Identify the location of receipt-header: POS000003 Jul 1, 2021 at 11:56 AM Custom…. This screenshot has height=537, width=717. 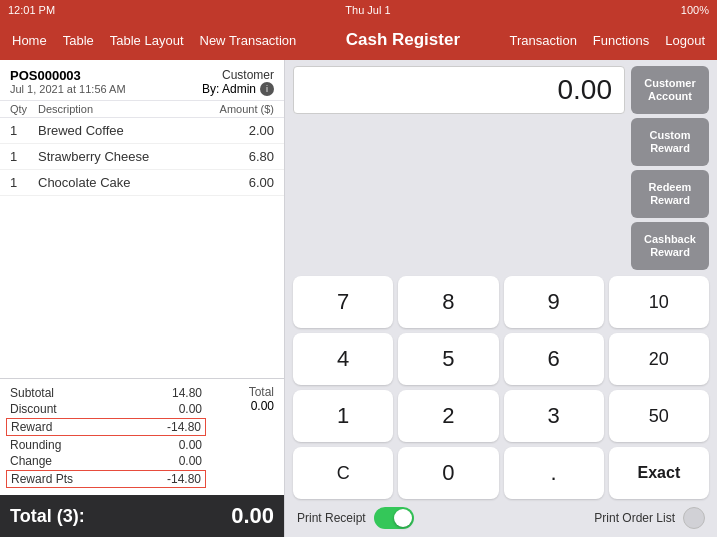
(142, 80).